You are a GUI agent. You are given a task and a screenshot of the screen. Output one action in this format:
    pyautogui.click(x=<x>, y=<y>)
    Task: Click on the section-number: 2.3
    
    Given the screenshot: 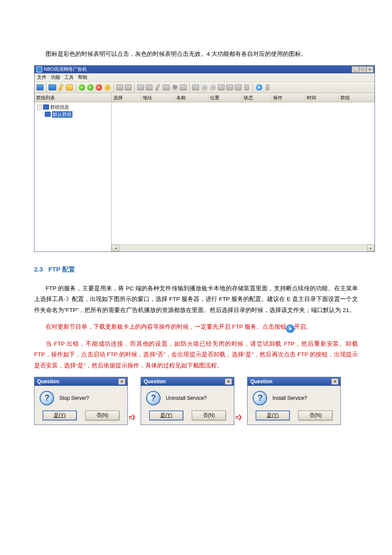 What is the action you would take?
    pyautogui.click(x=38, y=269)
    